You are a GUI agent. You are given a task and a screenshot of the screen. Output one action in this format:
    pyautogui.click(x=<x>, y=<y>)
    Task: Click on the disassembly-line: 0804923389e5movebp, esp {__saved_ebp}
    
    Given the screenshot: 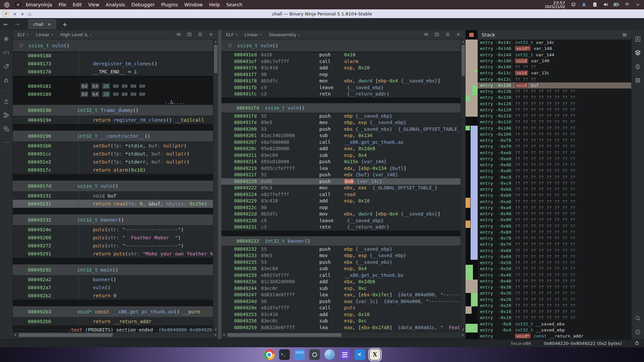 What is the action you would take?
    pyautogui.click(x=341, y=256)
    